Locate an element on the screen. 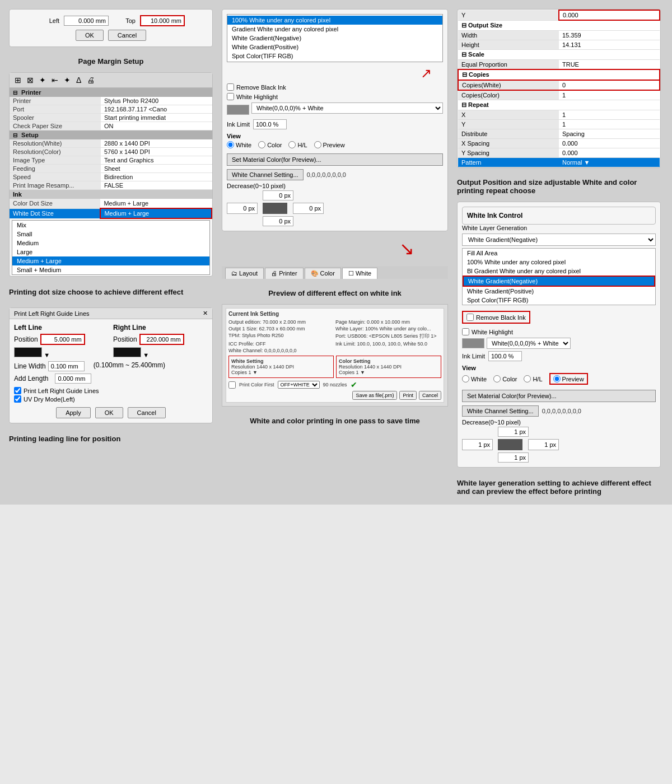 The height and width of the screenshot is (784, 672). add-length-input is located at coordinates (73, 379).